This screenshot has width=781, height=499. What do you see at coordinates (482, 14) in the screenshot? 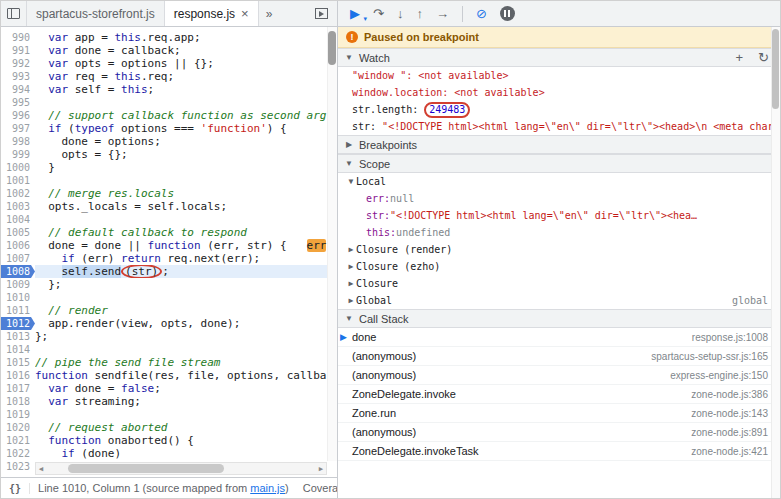
I see `deactivate-breakpoints-icon: ⊘` at bounding box center [482, 14].